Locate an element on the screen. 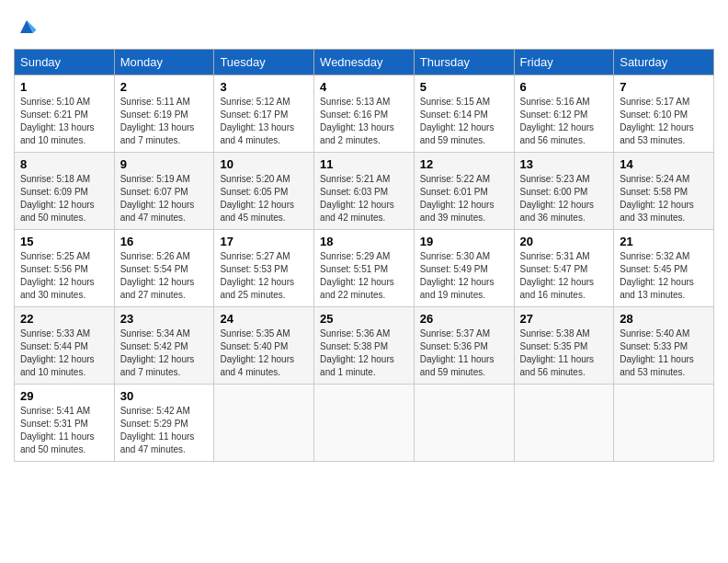 This screenshot has width=728, height=563. day-30: 30 Sunrise: 5:42 AMSunset: 5:29 PMDaylig… is located at coordinates (164, 423).